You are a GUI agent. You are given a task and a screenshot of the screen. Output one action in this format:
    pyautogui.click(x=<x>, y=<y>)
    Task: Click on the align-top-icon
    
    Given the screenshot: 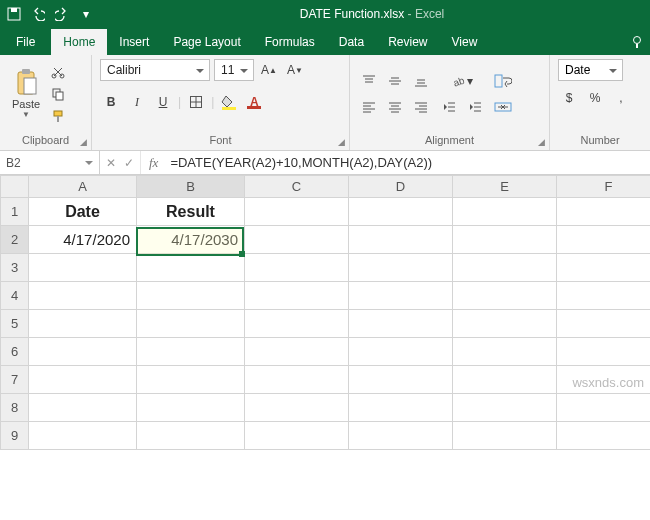 What is the action you would take?
    pyautogui.click(x=369, y=81)
    